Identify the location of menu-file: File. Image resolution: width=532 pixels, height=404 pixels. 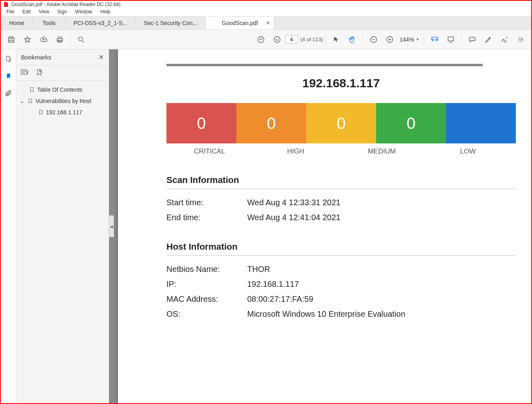
(11, 12).